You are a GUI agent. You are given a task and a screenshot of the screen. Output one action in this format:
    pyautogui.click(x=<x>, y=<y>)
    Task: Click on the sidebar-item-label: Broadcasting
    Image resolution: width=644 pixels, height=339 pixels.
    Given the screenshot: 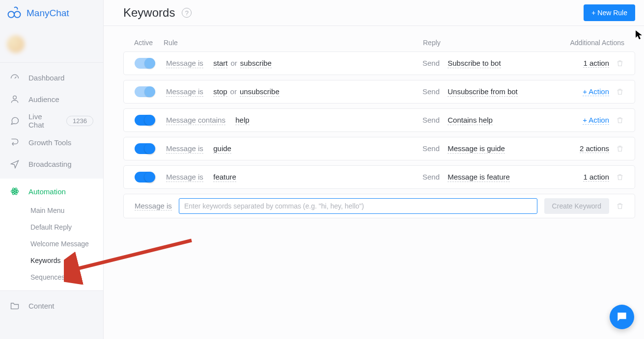 What is the action you would take?
    pyautogui.click(x=50, y=164)
    